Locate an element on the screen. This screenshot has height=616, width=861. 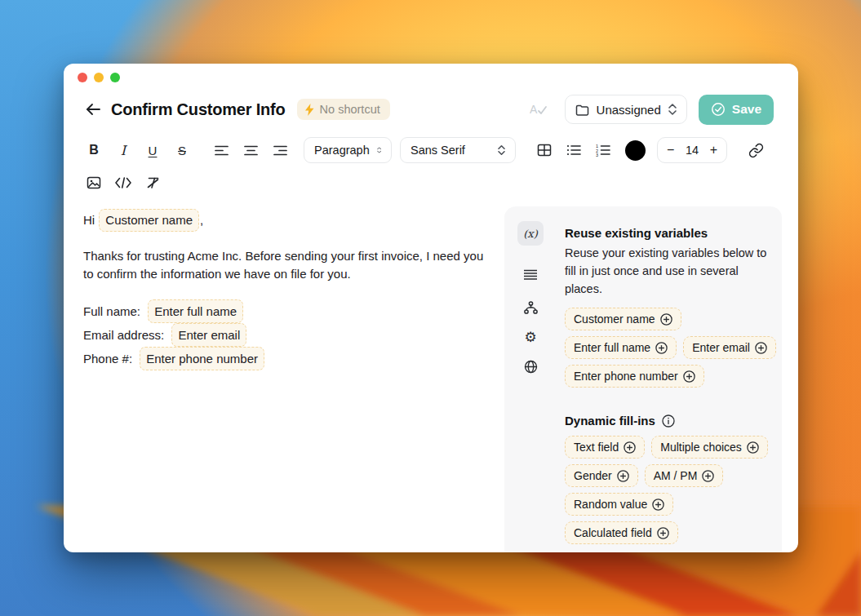
numbered-list-icon: 123 is located at coordinates (603, 150).